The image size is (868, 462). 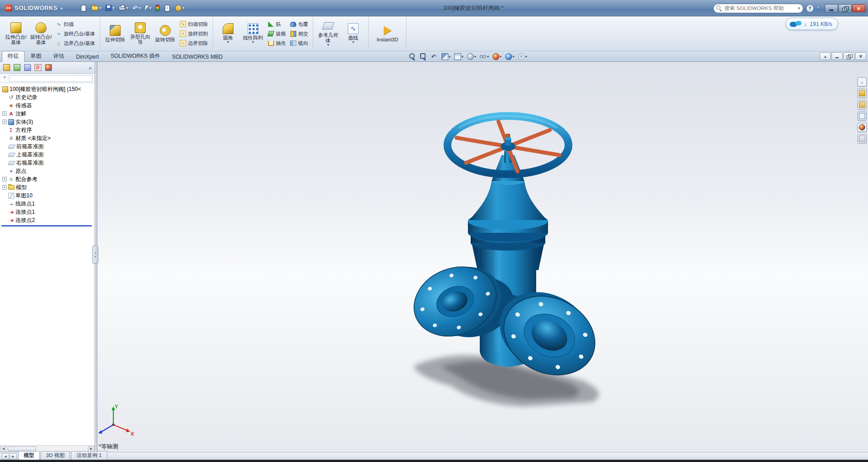 What do you see at coordinates (277, 24) in the screenshot?
I see `rib-button: 筋` at bounding box center [277, 24].